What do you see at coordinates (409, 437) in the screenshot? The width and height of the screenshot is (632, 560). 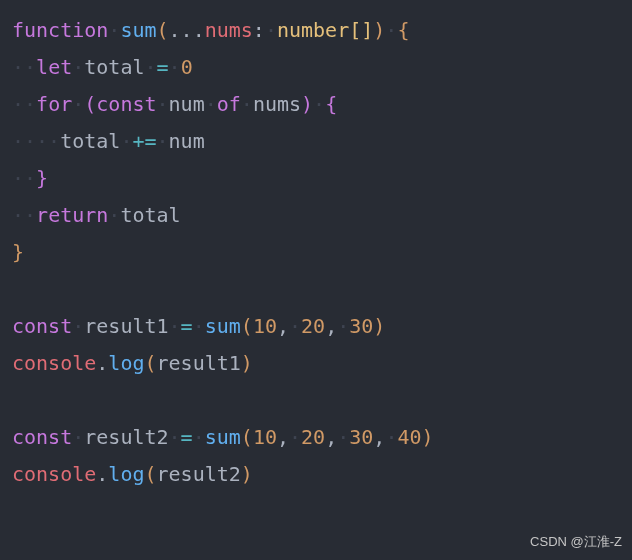 I see `number-literal: 40` at bounding box center [409, 437].